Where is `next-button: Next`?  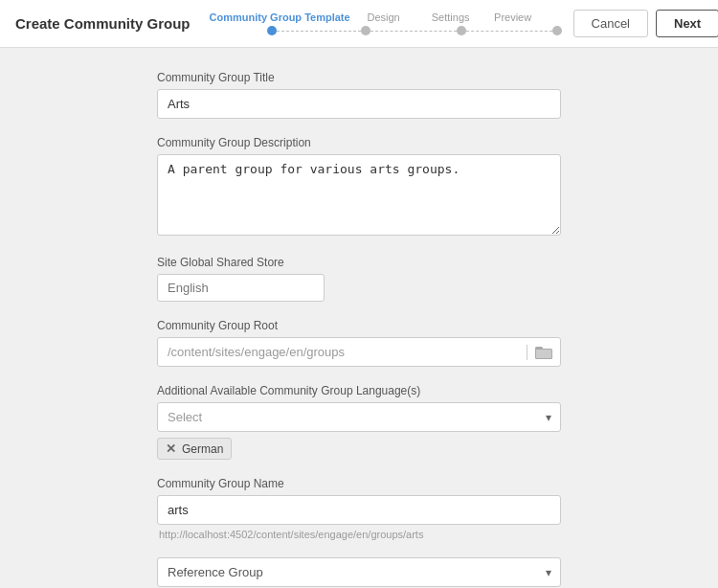 next-button: Next is located at coordinates (687, 23).